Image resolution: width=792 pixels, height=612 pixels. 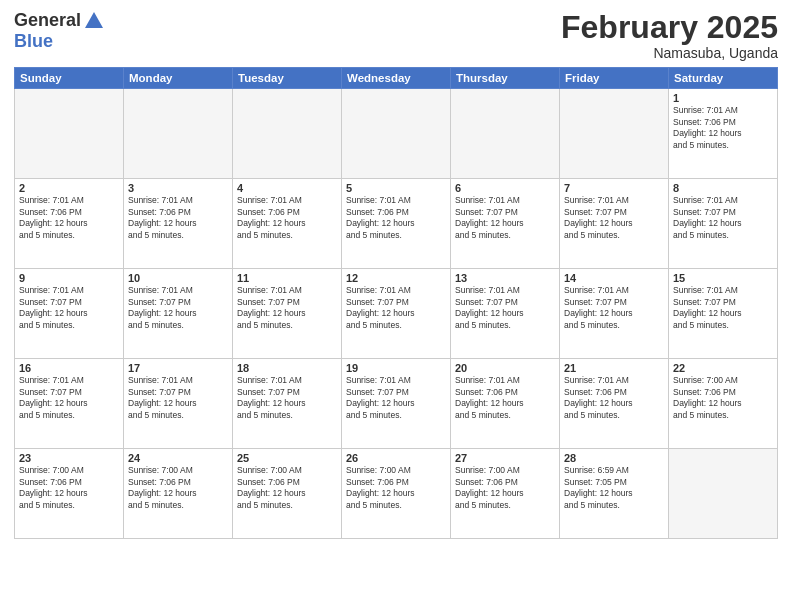 What do you see at coordinates (724, 404) in the screenshot?
I see `day-cell: 22Sunrise: 7:00 AMSunset: 7:06 PMDayligh…` at bounding box center [724, 404].